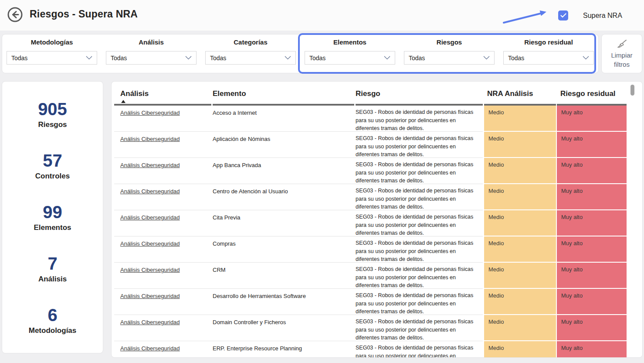 The height and width of the screenshot is (363, 644). What do you see at coordinates (377, 197) in the screenshot?
I see `table-row: Análisis Ciberseguridad Centro de Atenci…` at bounding box center [377, 197].